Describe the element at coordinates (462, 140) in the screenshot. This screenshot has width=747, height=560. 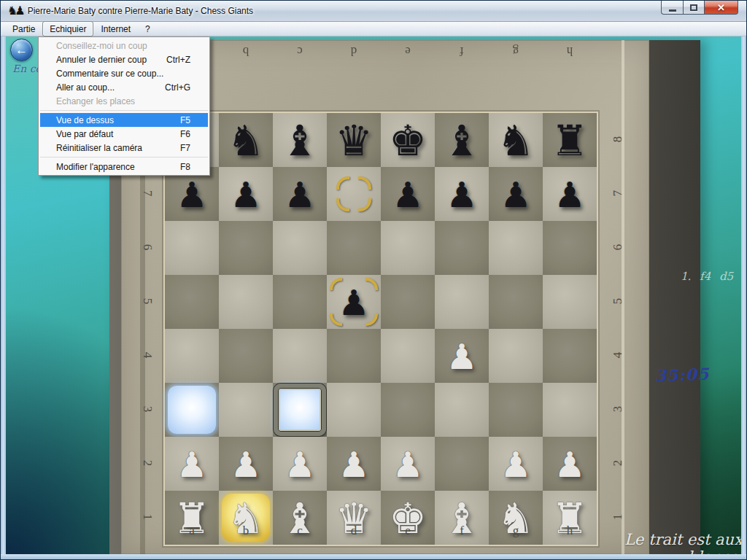
I see `black-bishop-f8: ♝` at that location.